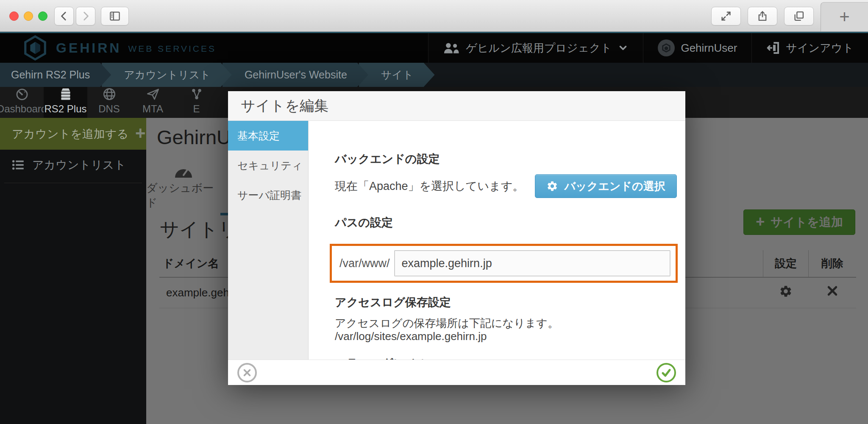 The image size is (868, 424). I want to click on minimize-window-button, so click(28, 16).